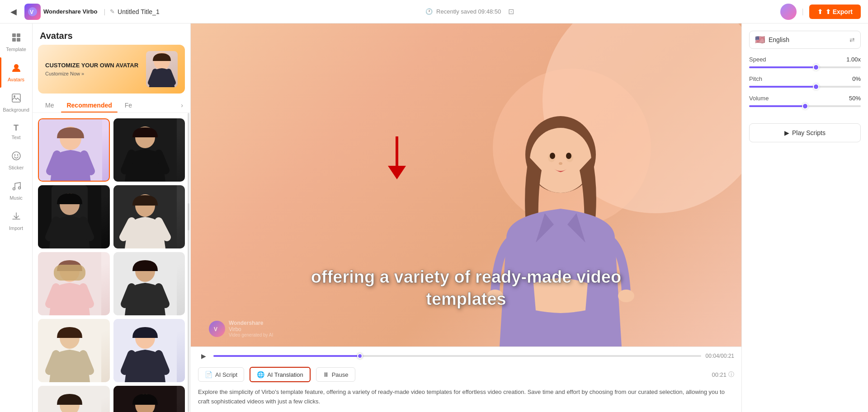 This screenshot has width=868, height=412. Describe the element at coordinates (111, 106) in the screenshot. I see `avatar-tabs: Me Recommended Fe ›` at that location.